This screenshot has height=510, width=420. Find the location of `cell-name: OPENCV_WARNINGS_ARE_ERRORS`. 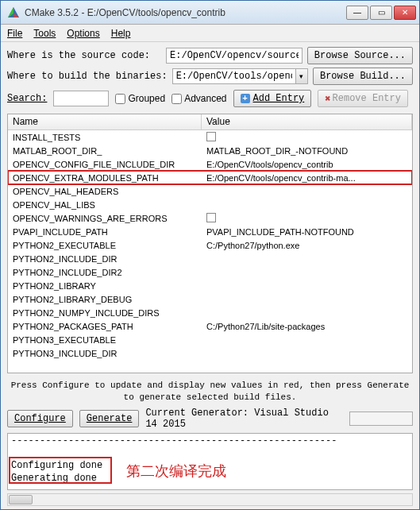

cell-name: OPENCV_WARNINGS_ARE_ERRORS is located at coordinates (105, 218).